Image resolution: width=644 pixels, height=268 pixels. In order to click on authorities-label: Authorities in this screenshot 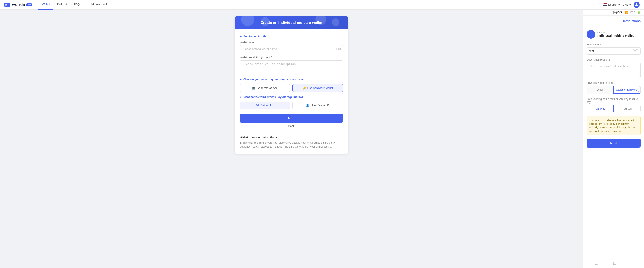, I will do `click(267, 106)`.